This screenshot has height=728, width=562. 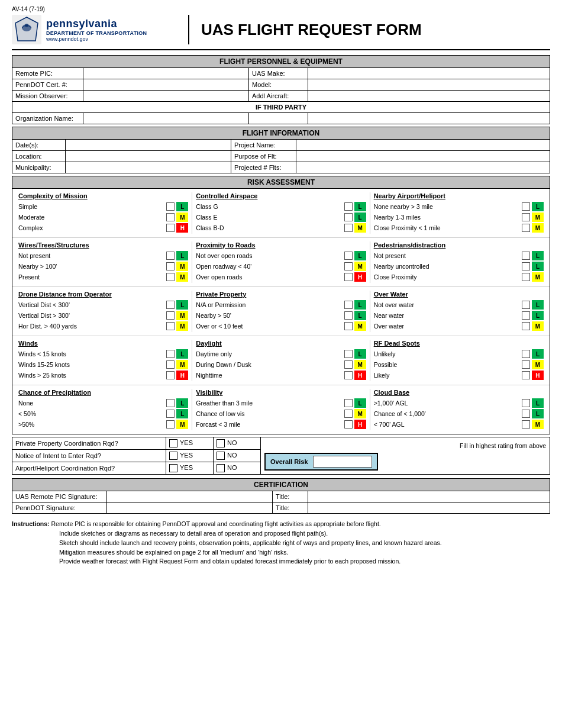 What do you see at coordinates (429, 118) in the screenshot?
I see `org-right-value` at bounding box center [429, 118].